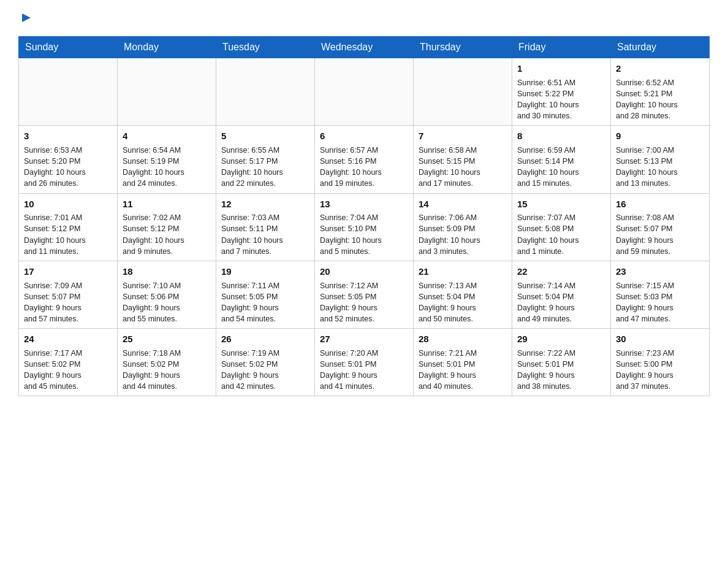  Describe the element at coordinates (463, 48) in the screenshot. I see `day-of-week-header: Thursday` at that location.